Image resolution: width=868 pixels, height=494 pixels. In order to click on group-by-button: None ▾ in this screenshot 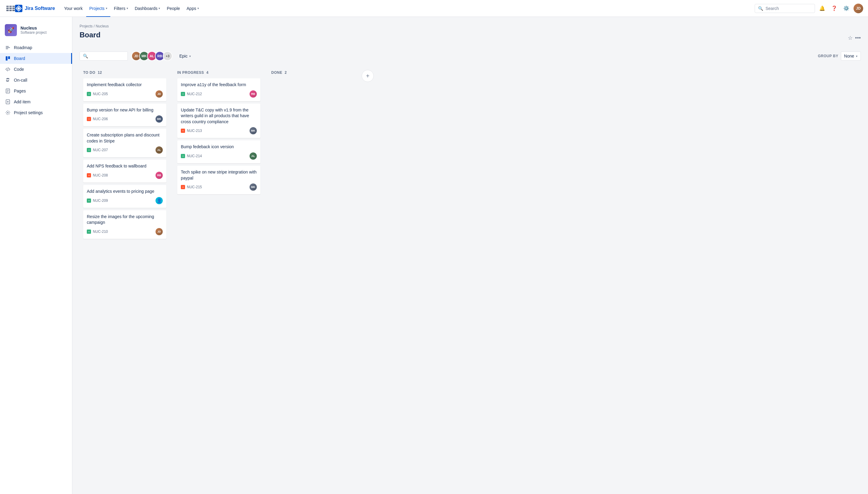, I will do `click(851, 56)`.